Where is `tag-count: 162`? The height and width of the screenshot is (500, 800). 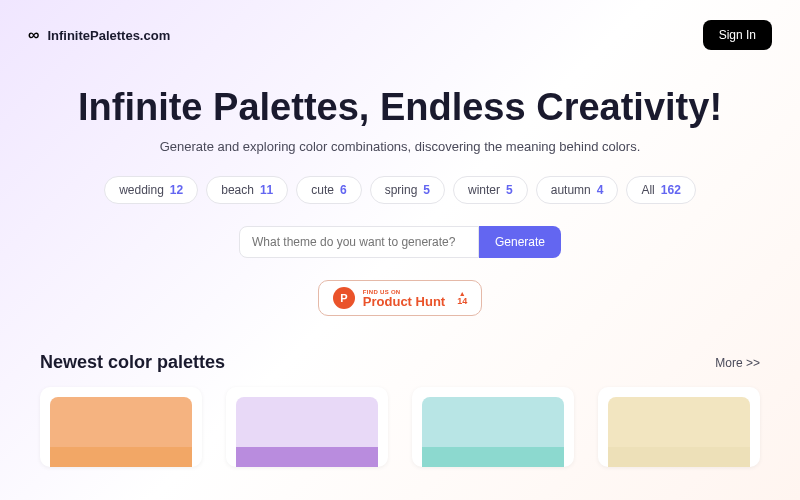 tag-count: 162 is located at coordinates (671, 190).